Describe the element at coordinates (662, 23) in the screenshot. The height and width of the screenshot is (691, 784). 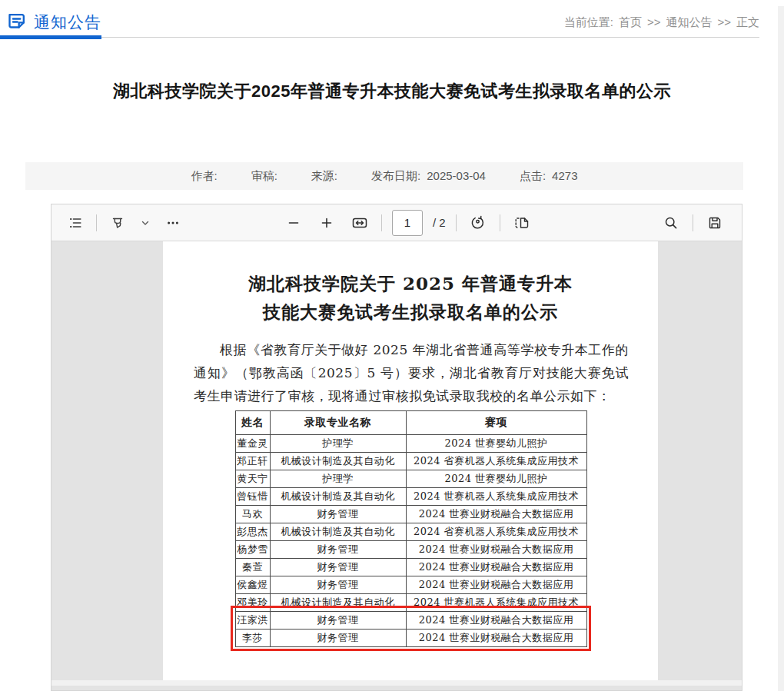
I see `breadcrumb: 当前位置: 首页 >> 通知公告 >> 正文` at that location.